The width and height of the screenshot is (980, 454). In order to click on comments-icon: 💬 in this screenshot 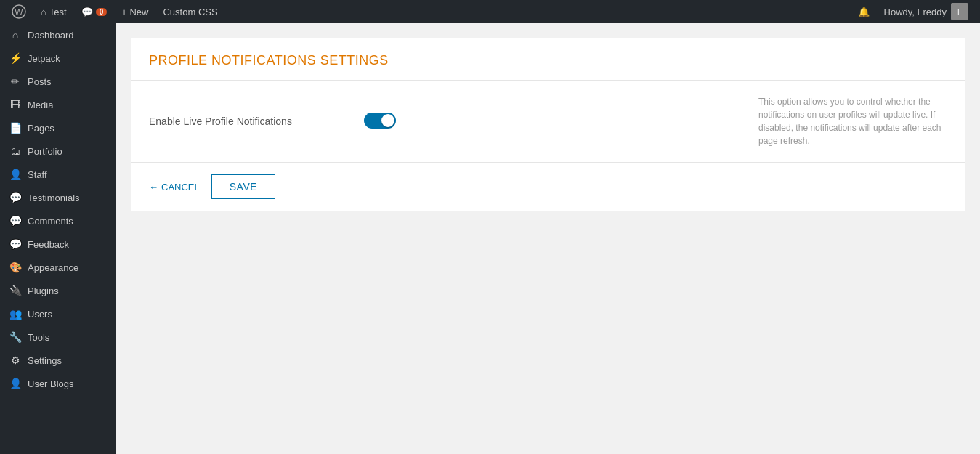, I will do `click(87, 12)`.